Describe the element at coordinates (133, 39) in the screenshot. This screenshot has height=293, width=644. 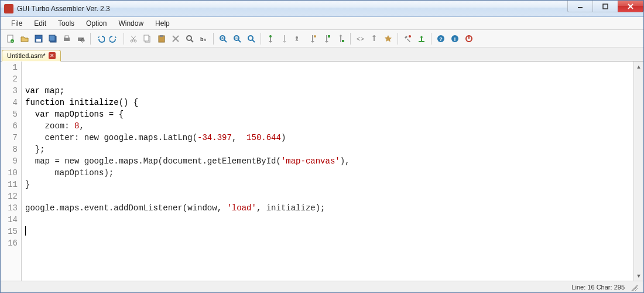
I see `cut-button` at that location.